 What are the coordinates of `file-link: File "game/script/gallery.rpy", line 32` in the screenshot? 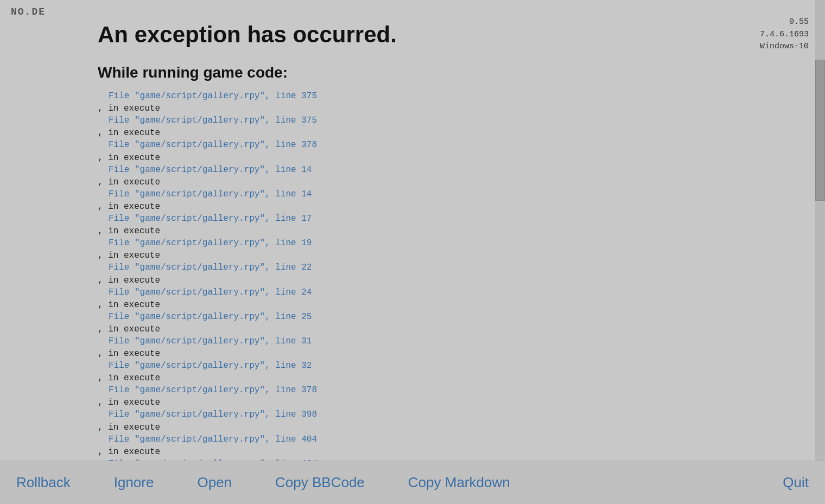 It's located at (453, 366).